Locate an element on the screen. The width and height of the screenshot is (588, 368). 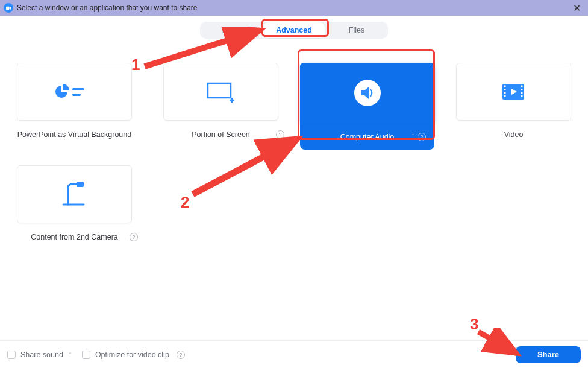
titlebar: Select a window or an application that y… is located at coordinates (294, 8).